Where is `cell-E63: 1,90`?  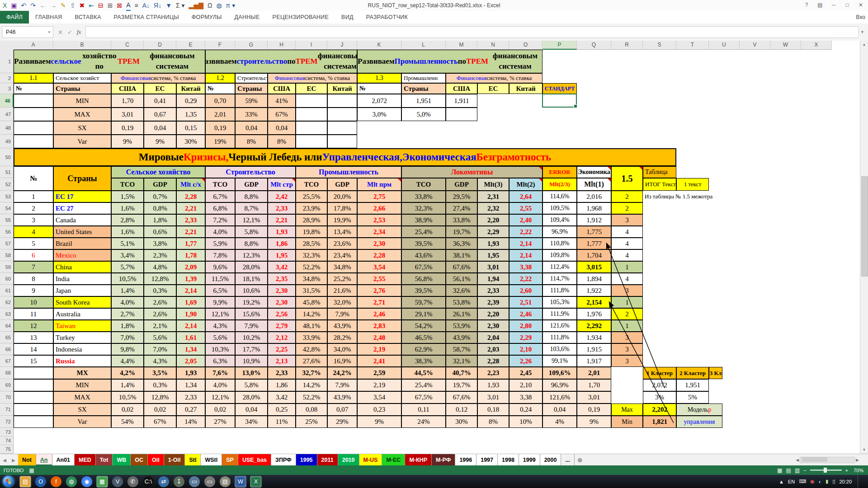
cell-E63: 1,90 is located at coordinates (191, 314).